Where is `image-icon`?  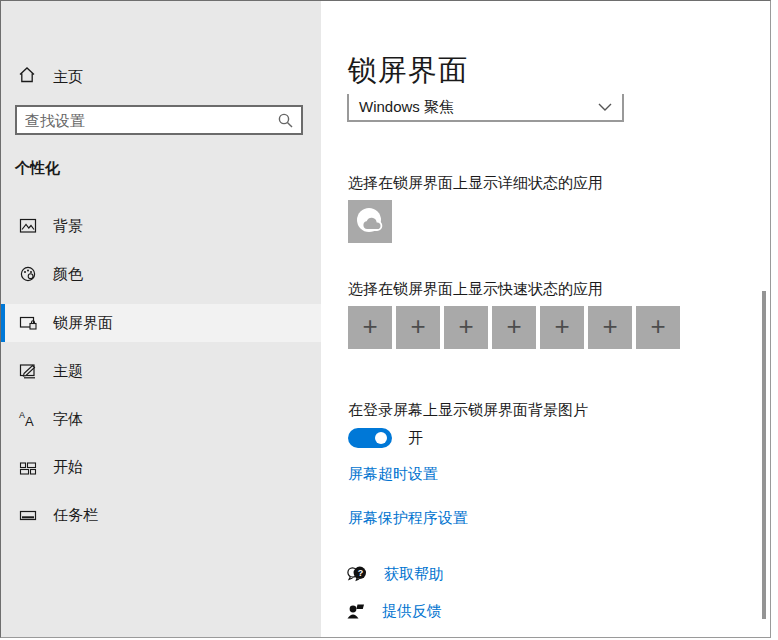
image-icon is located at coordinates (28, 226).